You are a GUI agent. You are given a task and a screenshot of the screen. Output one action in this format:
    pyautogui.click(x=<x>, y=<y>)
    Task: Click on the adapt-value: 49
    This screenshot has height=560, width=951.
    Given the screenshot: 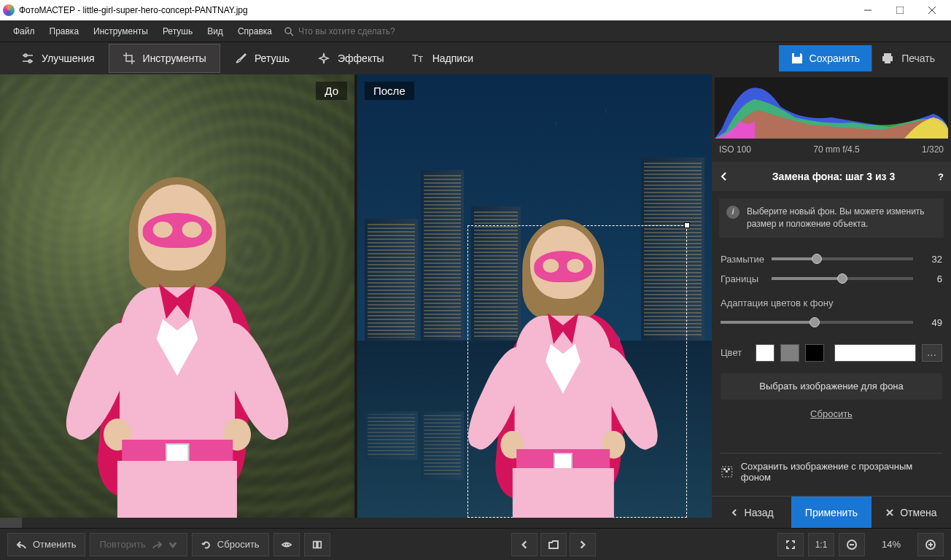 What is the action you would take?
    pyautogui.click(x=931, y=322)
    